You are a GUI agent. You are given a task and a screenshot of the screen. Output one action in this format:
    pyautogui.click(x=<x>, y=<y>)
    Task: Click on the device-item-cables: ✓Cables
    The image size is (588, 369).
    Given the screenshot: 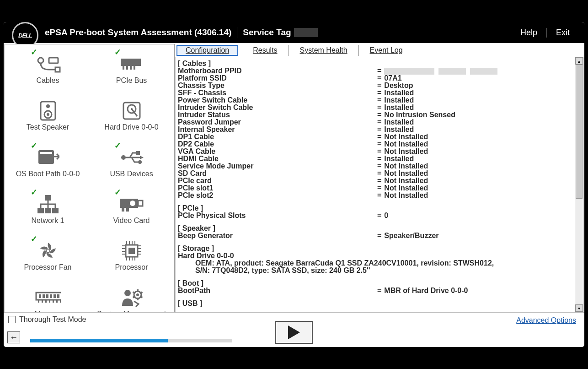 What is the action you would take?
    pyautogui.click(x=48, y=69)
    